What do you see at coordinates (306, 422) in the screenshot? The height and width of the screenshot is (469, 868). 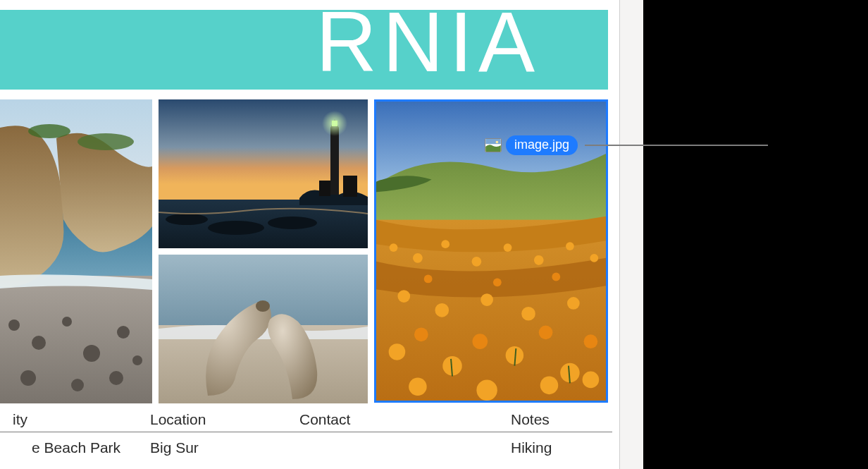 I see `table-header-row: ity Location Contact Notes` at bounding box center [306, 422].